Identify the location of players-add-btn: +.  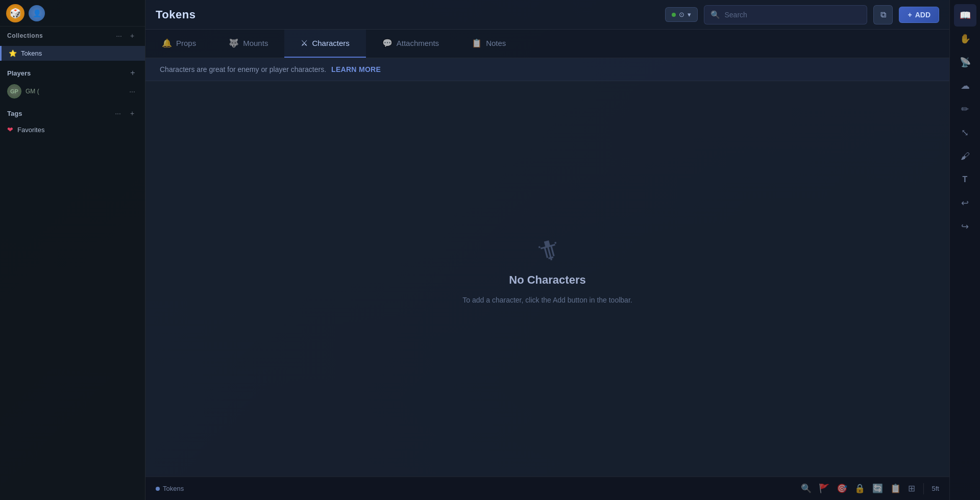
(133, 73).